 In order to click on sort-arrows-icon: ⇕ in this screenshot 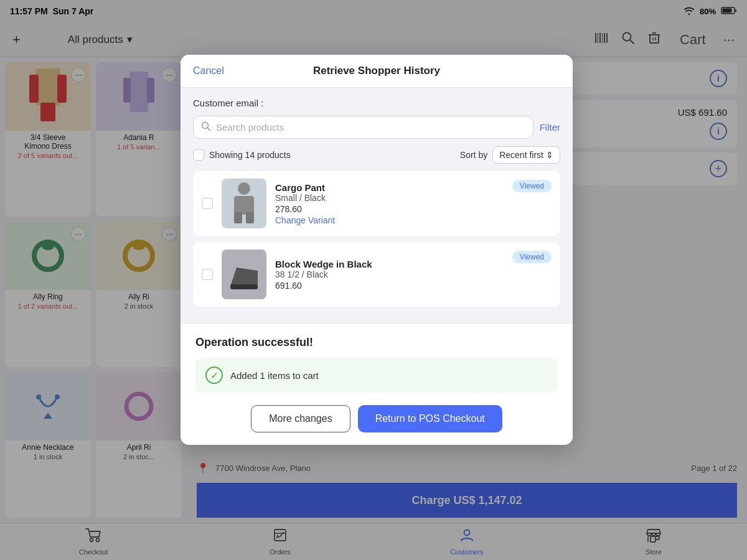, I will do `click(550, 155)`.